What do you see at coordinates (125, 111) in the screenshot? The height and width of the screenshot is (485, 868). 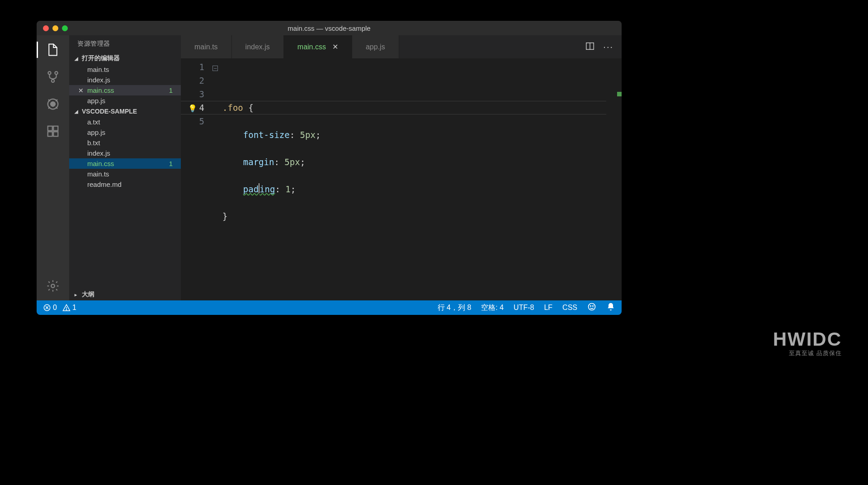 I see `project-header: ◢ VSCODE-SAMPLE` at bounding box center [125, 111].